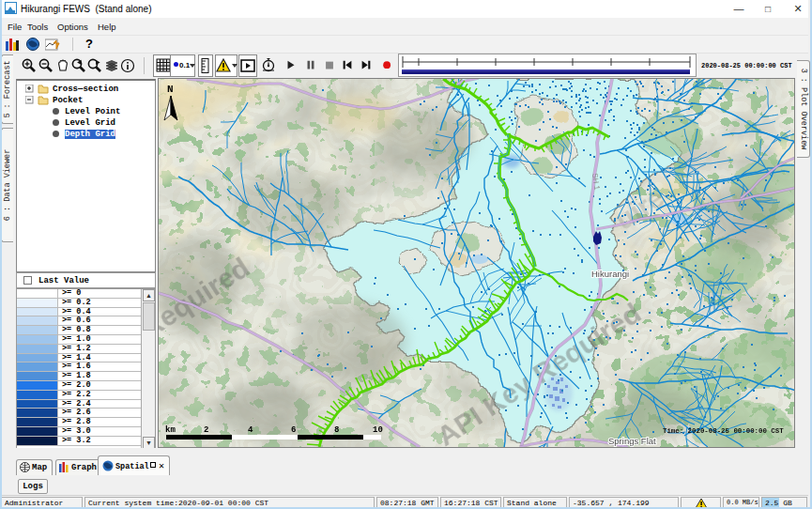 This screenshot has height=509, width=812. What do you see at coordinates (377, 430) in the screenshot?
I see `svg-text: 10` at bounding box center [377, 430].